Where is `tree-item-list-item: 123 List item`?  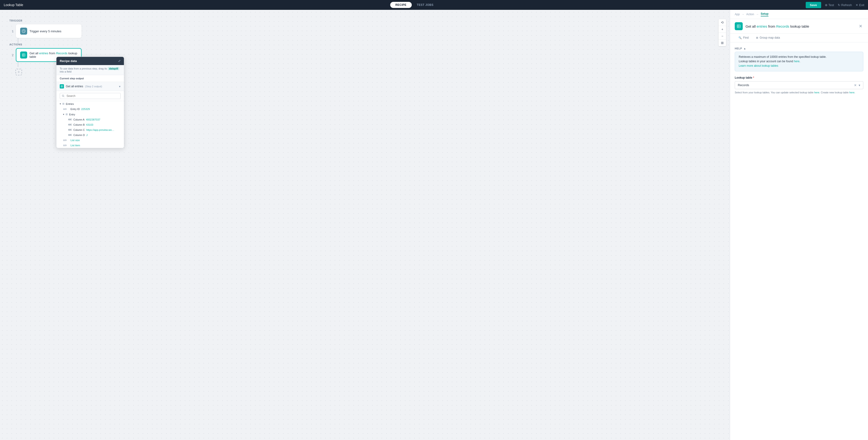
tree-item-list-item: 123 List item is located at coordinates (90, 145).